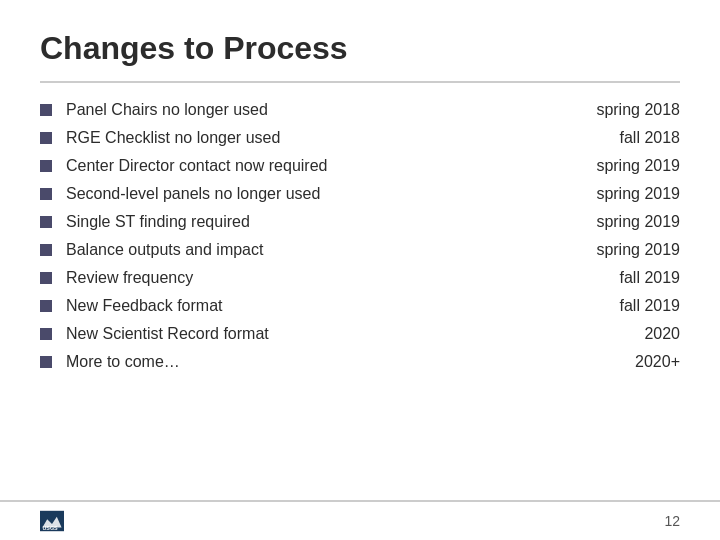  Describe the element at coordinates (144, 306) in the screenshot. I see `item-label: New Feedback format` at that location.